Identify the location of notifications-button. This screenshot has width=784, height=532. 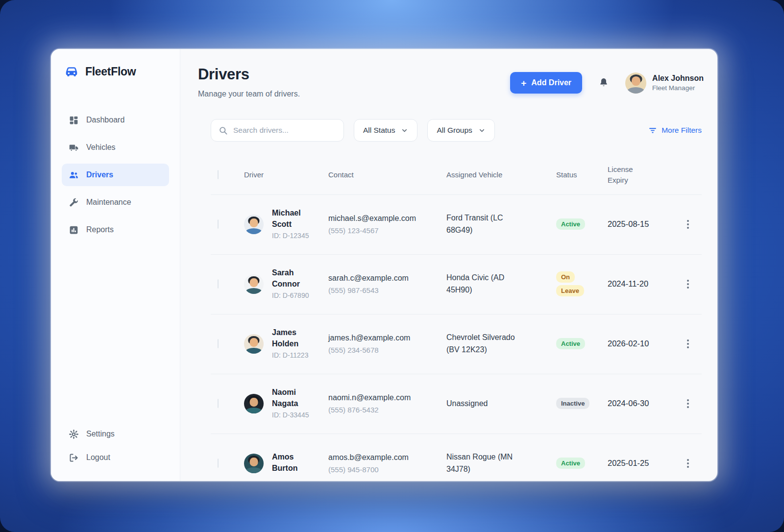
(604, 83).